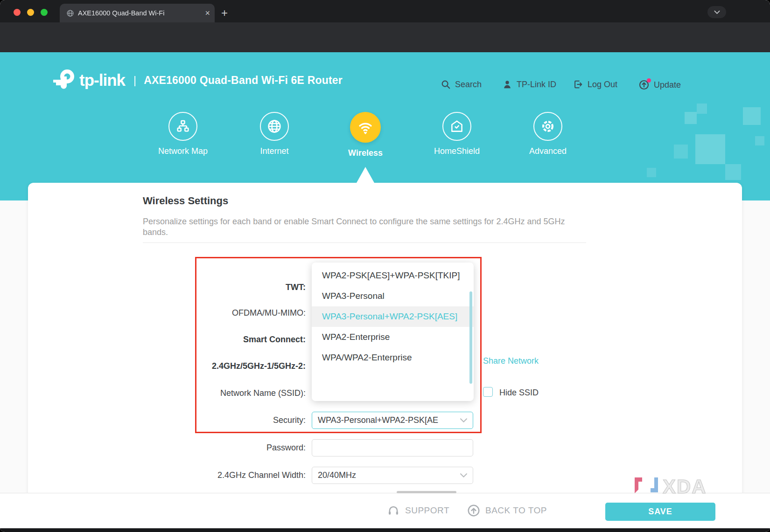 Image resolution: width=770 pixels, height=532 pixels. What do you see at coordinates (243, 80) in the screenshot?
I see `router-model-title: AXE16000 Quad-Band Wi-Fi 6E Router` at bounding box center [243, 80].